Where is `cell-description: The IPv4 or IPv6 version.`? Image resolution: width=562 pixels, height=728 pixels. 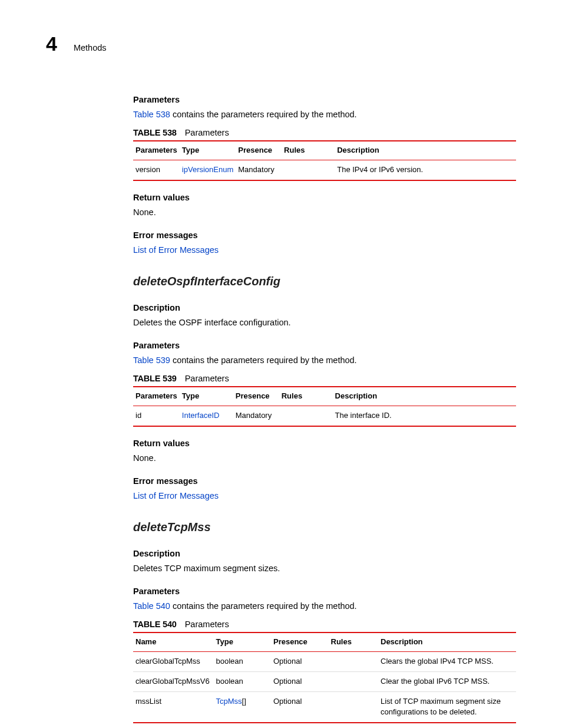 cell-description: The IPv4 or IPv6 version. is located at coordinates (425, 170).